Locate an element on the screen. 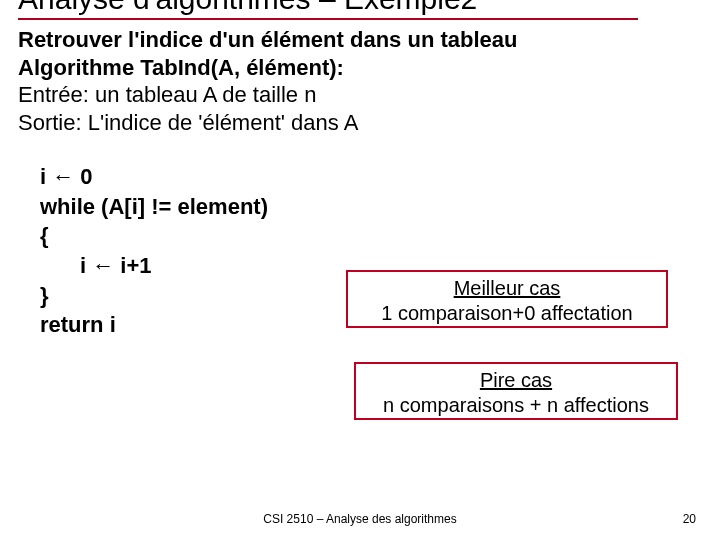  slide-title: Analyse d'algorithmes – Exemple2 is located at coordinates (328, 9).